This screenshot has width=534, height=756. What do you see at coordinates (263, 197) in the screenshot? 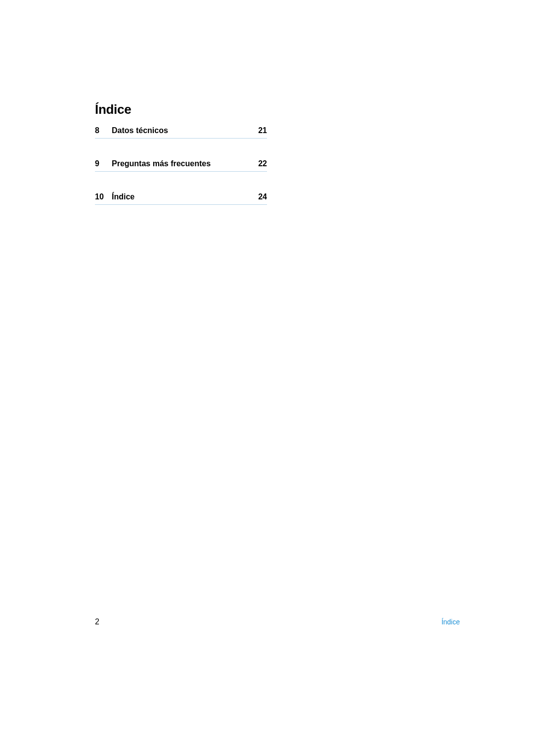
I see `toc-entry-page: 24` at bounding box center [263, 197].